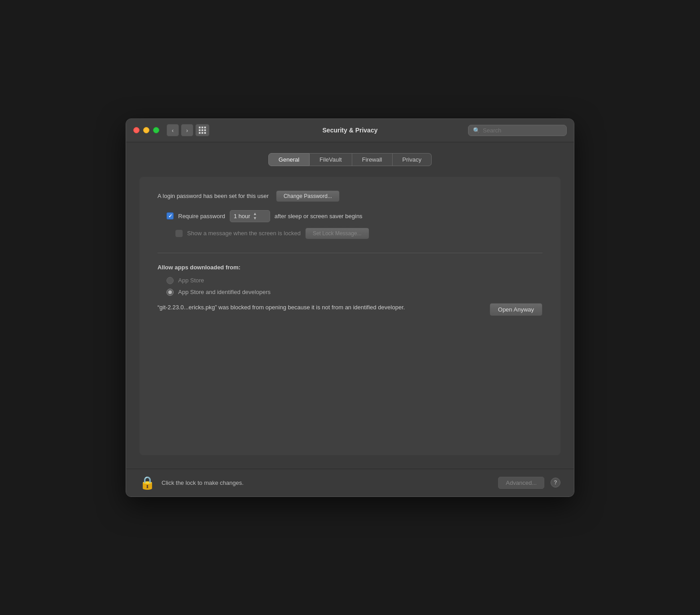  I want to click on app-store-label: App Store, so click(191, 280).